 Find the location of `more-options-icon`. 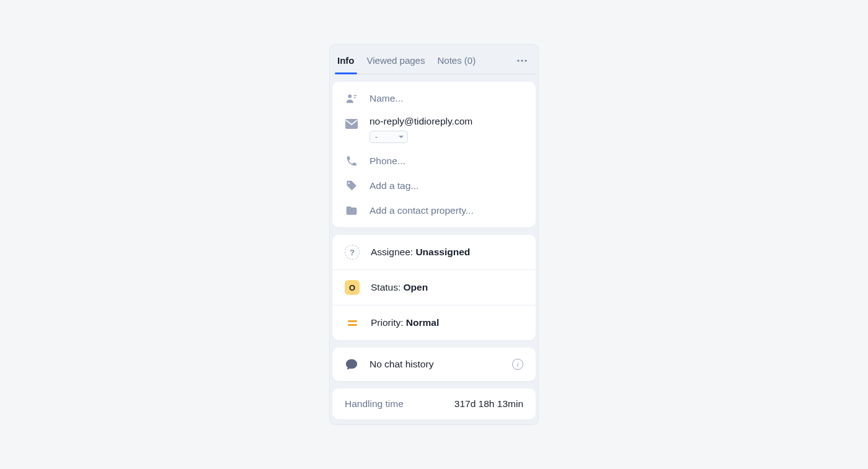

more-options-icon is located at coordinates (522, 61).